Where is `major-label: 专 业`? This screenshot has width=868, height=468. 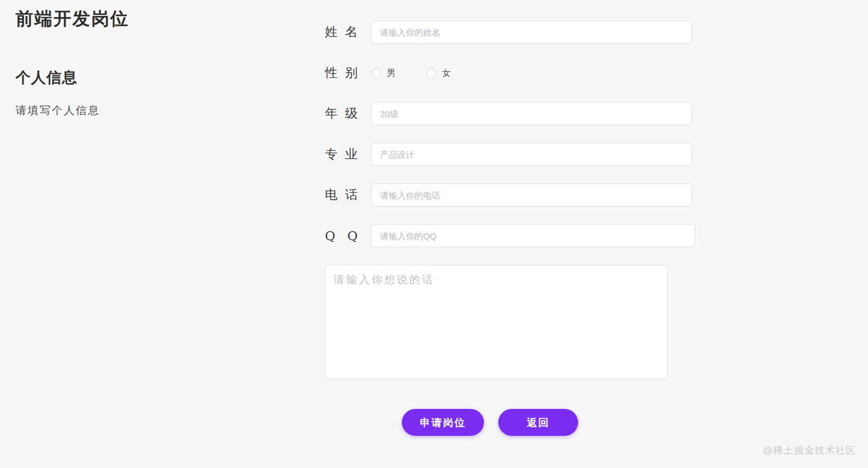 major-label: 专 业 is located at coordinates (341, 154).